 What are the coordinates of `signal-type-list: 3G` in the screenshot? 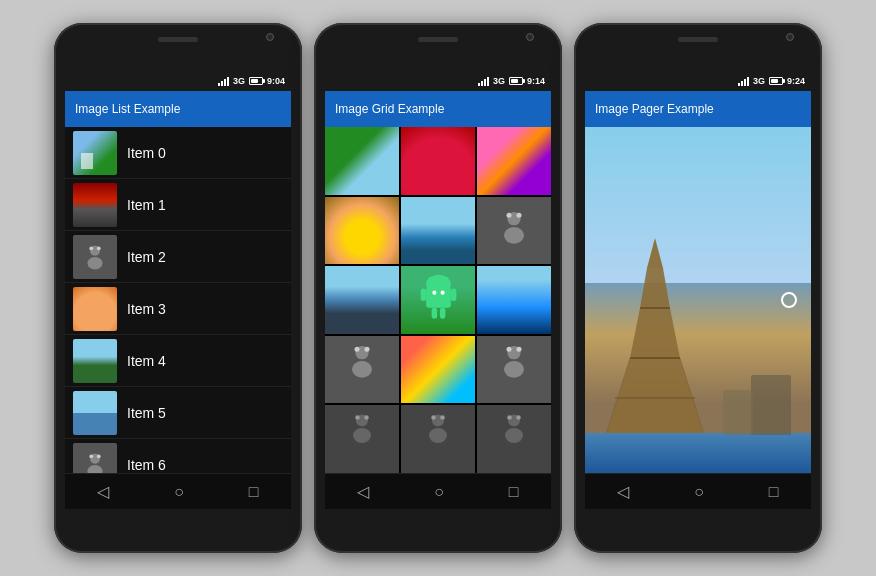 It's located at (239, 81).